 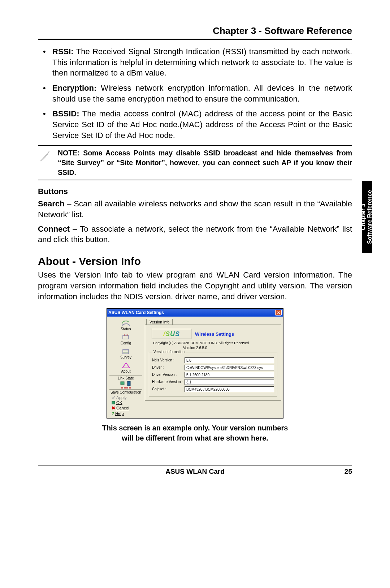 I want to click on link-bars-icon, so click(x=126, y=387).